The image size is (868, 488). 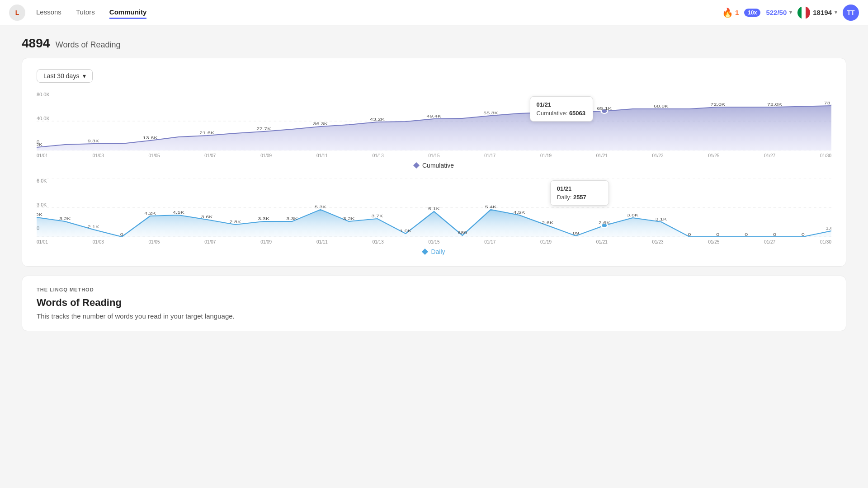 I want to click on multiplier-value: 10x, so click(x=752, y=13).